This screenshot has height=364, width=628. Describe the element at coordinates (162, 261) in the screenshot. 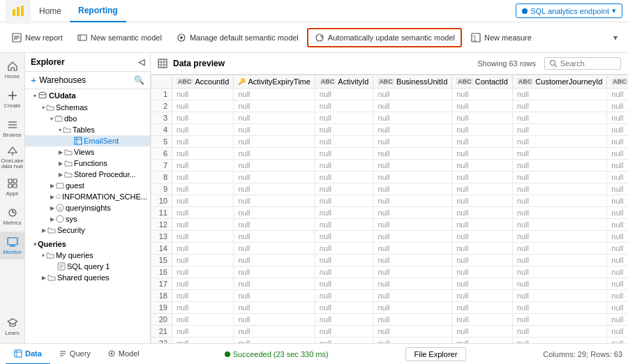

I see `row-number: 15` at that location.